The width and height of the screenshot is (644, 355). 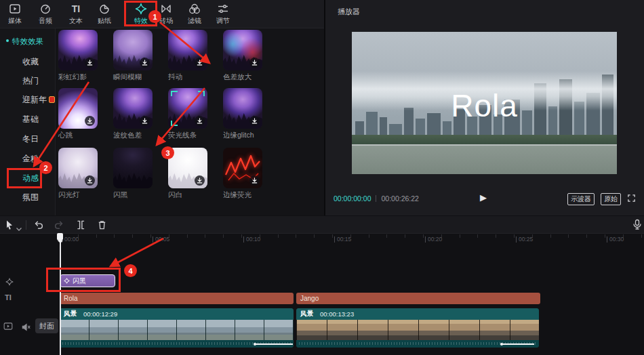 I want to click on toolbar-item-adjust: 调节, so click(x=223, y=14).